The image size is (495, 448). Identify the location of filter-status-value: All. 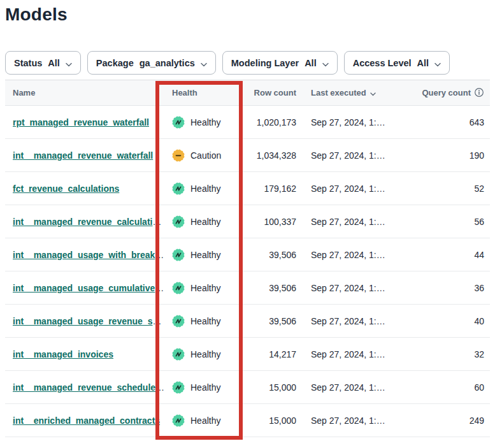
(54, 63).